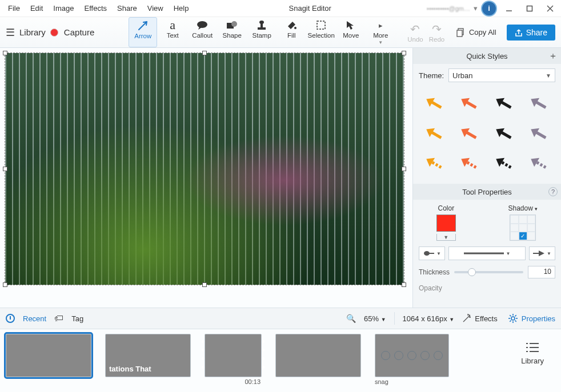 This screenshot has height=392, width=561. Describe the element at coordinates (33, 32) in the screenshot. I see `library-button: Library` at that location.